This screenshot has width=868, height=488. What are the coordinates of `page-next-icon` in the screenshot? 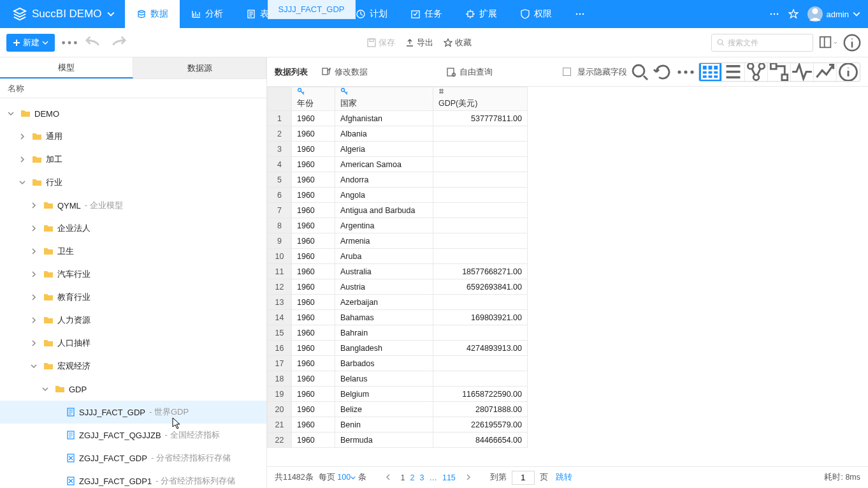 It's located at (468, 478).